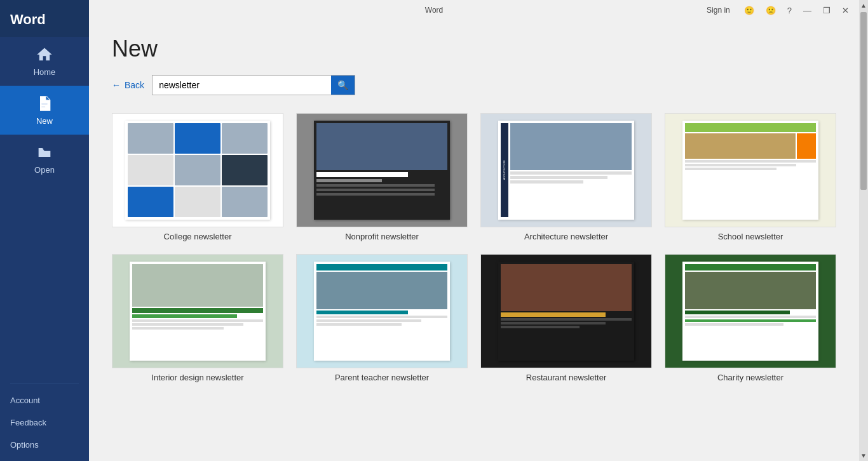 The height and width of the screenshot is (461, 868). I want to click on titlebar-actions: Sign in 🙂 🙁 ? — ❐ ✕, so click(778, 10).